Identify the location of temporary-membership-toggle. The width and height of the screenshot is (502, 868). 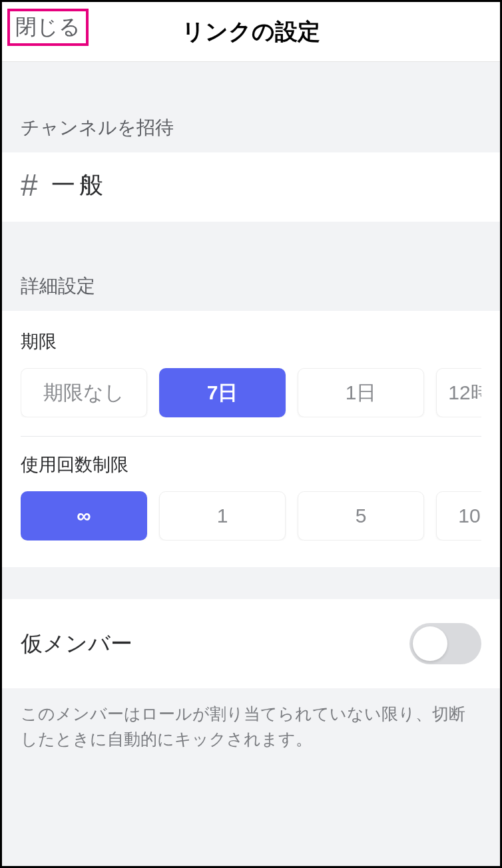
(445, 644).